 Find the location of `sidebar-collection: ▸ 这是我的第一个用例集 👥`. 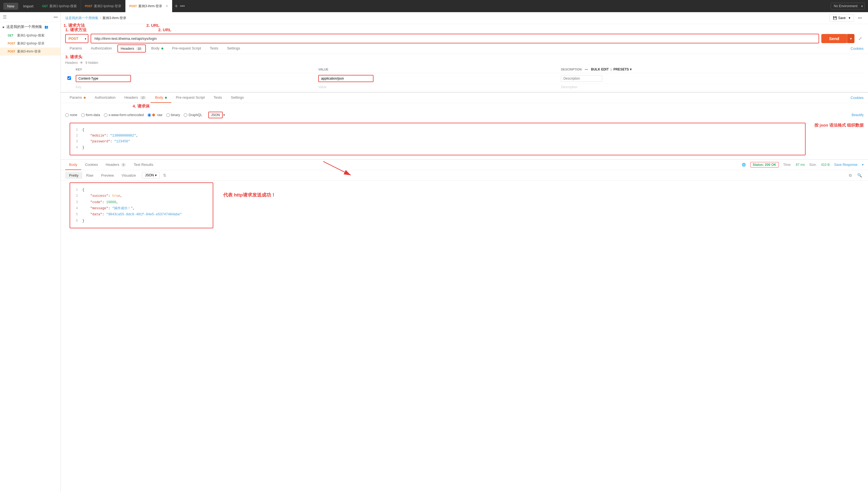

sidebar-collection: ▸ 这是我的第一个用例集 👥 is located at coordinates (30, 27).